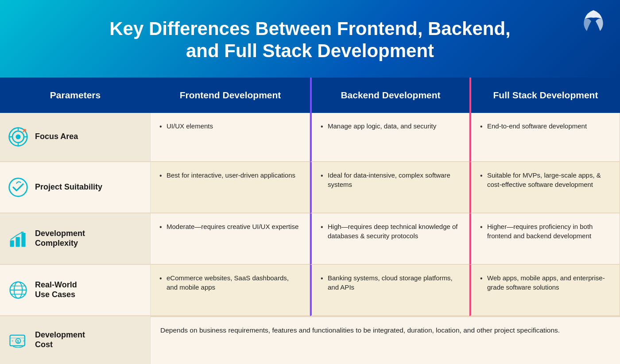 The height and width of the screenshot is (364, 620). What do you see at coordinates (385, 340) in the screenshot?
I see `dev-cost-content: Depends on business requirements, featur…` at bounding box center [385, 340].